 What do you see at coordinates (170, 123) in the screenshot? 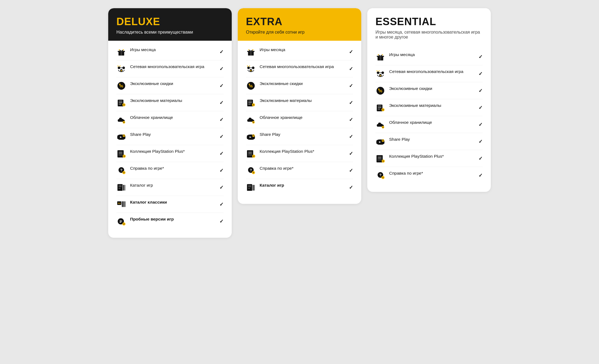
I see `card-deluxe: DELUXEНасладитесь всеми преимуществами И…` at bounding box center [170, 123].